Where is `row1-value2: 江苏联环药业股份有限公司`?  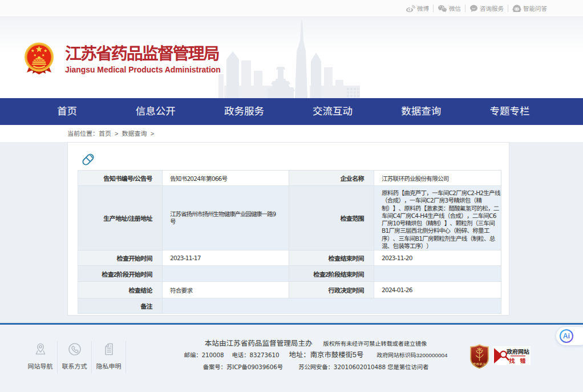 row1-value2: 江苏联环药业股份有限公司 is located at coordinates (438, 178).